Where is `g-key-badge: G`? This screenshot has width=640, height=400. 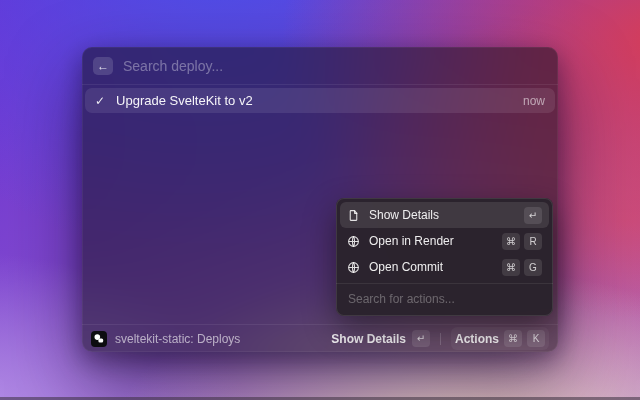
g-key-badge: G is located at coordinates (533, 268).